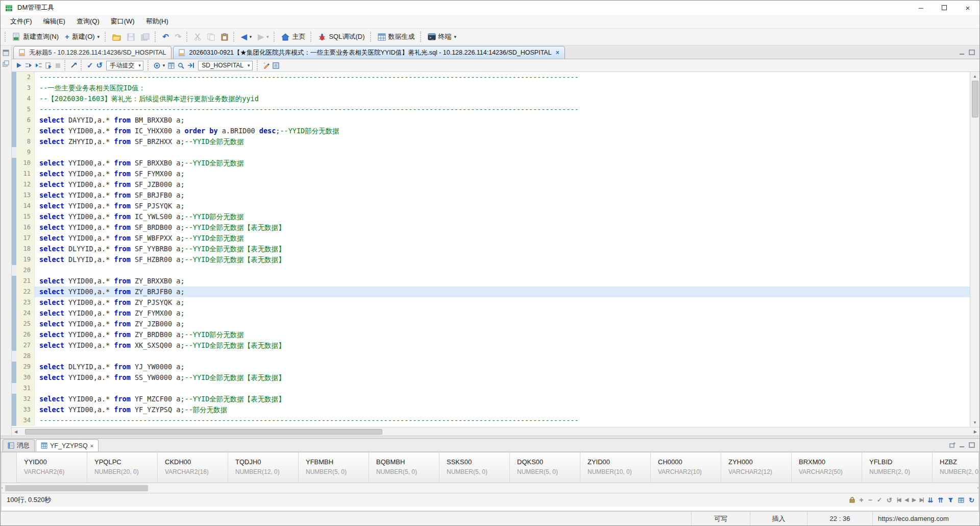 This screenshot has width=980, height=526. Describe the element at coordinates (961, 500) in the screenshot. I see `export-icon` at that location.